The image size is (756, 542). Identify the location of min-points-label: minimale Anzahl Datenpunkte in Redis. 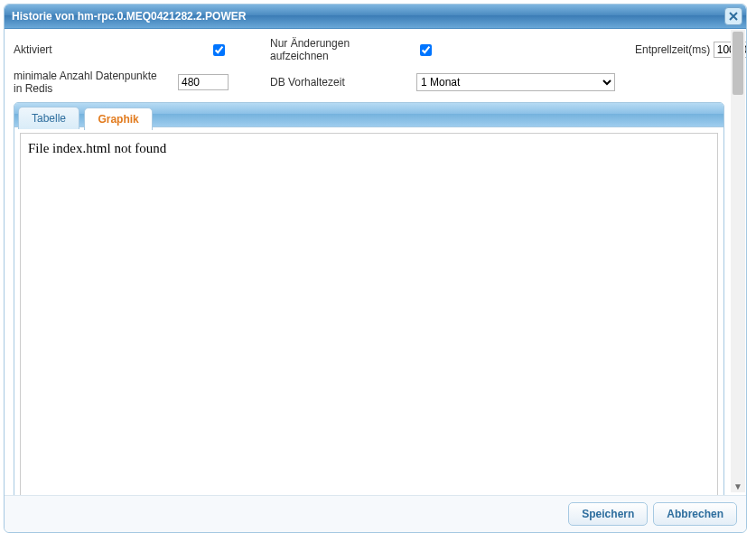
(90, 82).